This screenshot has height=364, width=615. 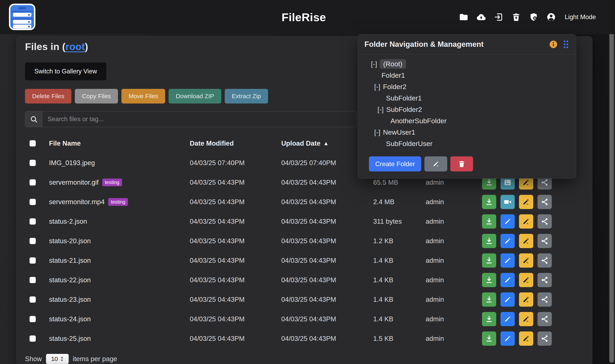 I want to click on file-name: servermonitor.gif, so click(x=74, y=182).